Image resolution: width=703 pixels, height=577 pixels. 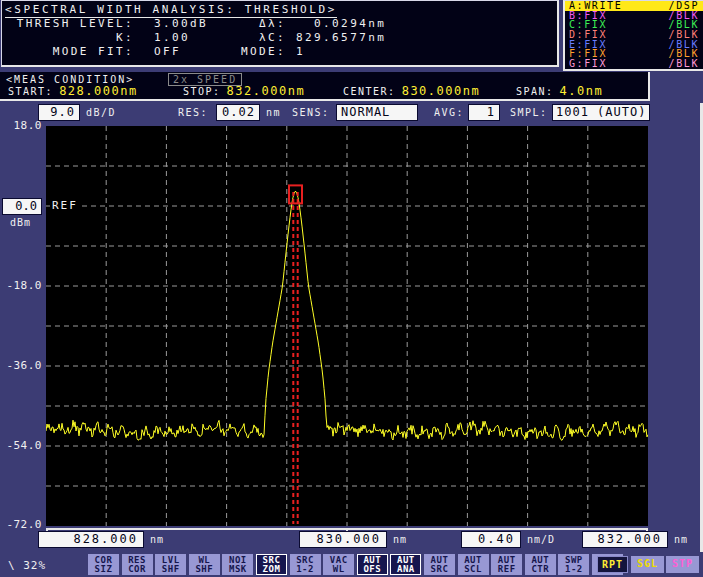 I want to click on span-label: SPAN:, so click(x=535, y=92).